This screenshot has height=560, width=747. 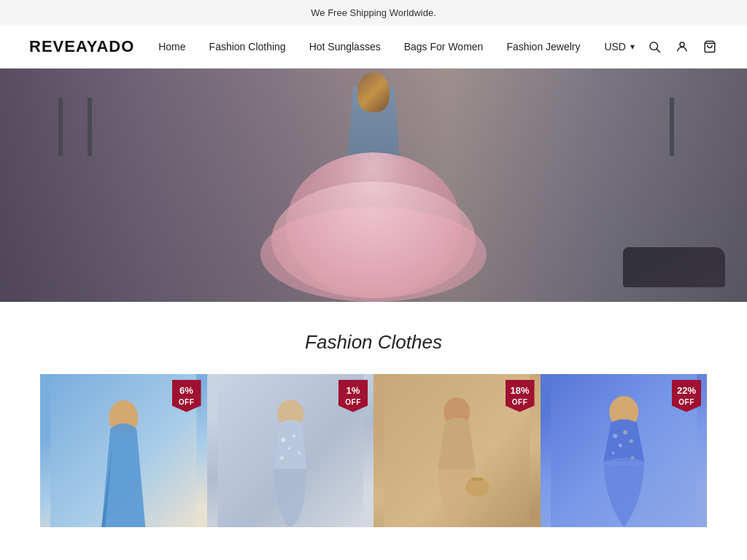 What do you see at coordinates (457, 451) in the screenshot?
I see `product-card-3: 18% OFF` at bounding box center [457, 451].